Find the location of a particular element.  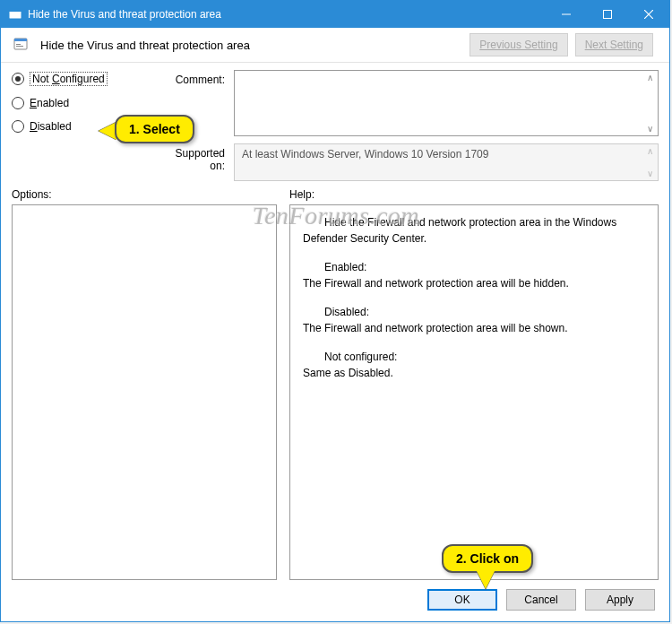

help-notconf-body: Same as Disabled. is located at coordinates (474, 373).